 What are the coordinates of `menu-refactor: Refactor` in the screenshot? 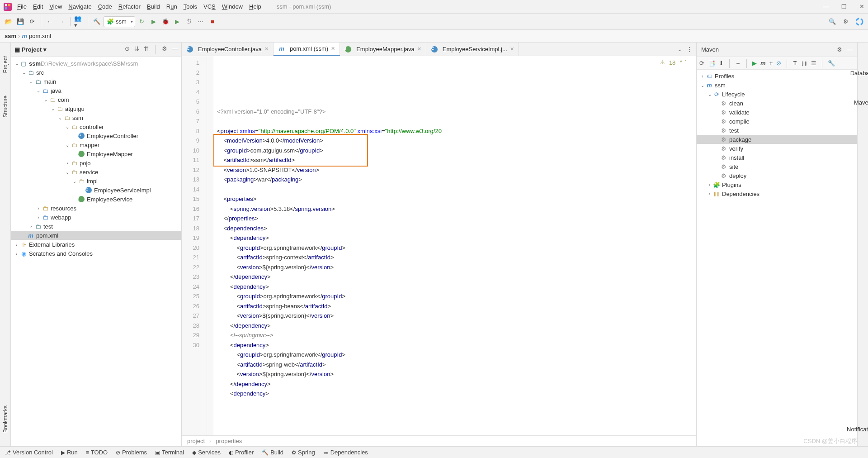 It's located at (129, 6).